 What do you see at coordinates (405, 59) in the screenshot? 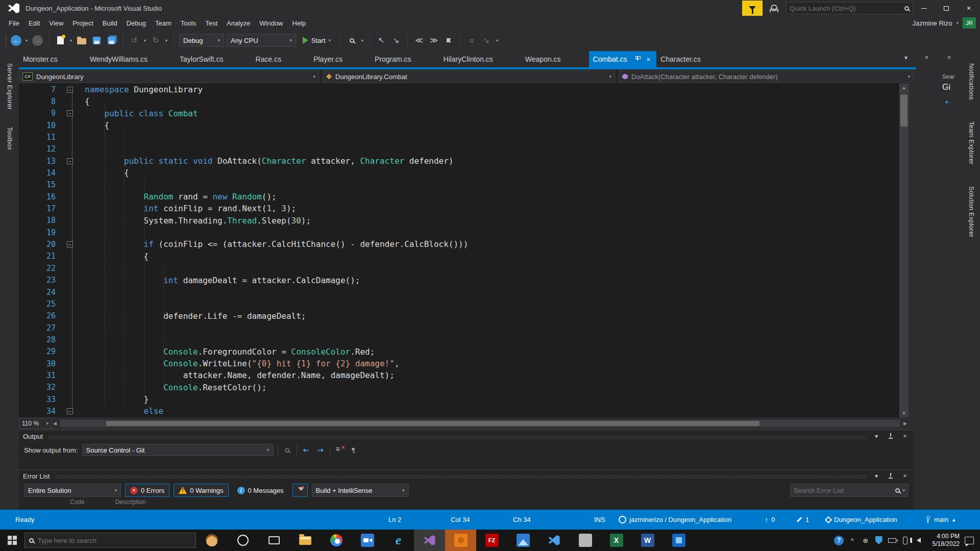
I see `tab-program-cs: Program.cs` at bounding box center [405, 59].